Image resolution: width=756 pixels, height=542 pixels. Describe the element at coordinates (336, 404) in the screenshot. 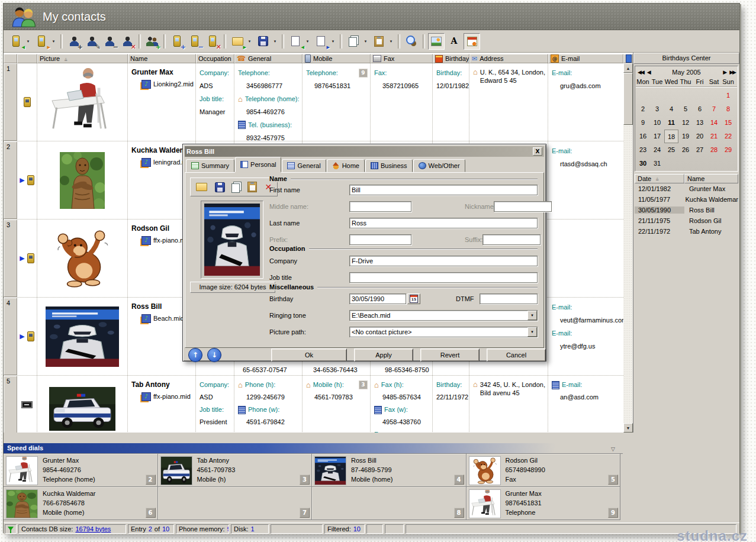

I see `mobile-cell: ⌂Mobile (h):3 4561-709783` at that location.